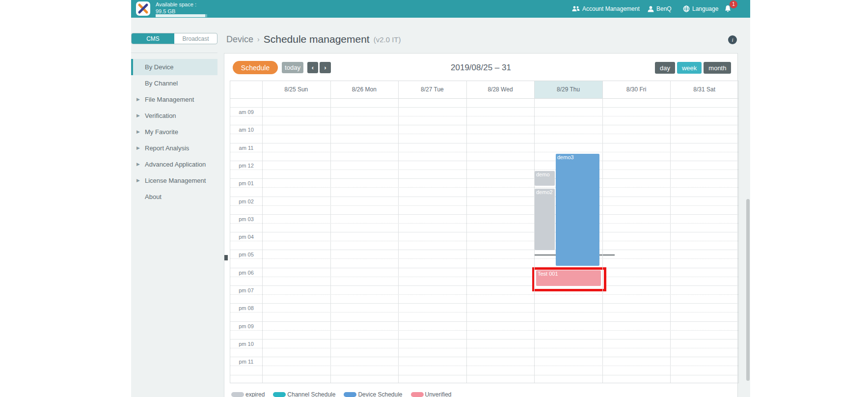 The width and height of the screenshot is (868, 397). What do you see at coordinates (577, 210) in the screenshot?
I see `event-demo3: demo3` at bounding box center [577, 210].